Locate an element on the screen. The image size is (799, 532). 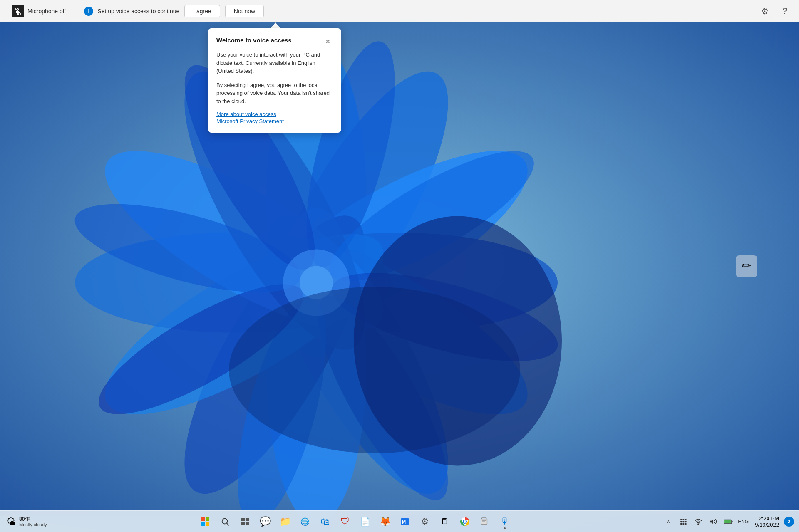
clock-time: 2:24 PM is located at coordinates (769, 518).